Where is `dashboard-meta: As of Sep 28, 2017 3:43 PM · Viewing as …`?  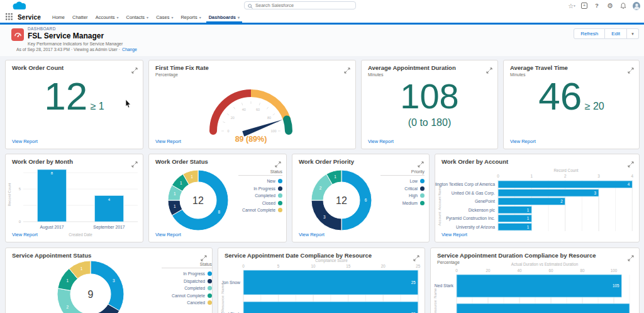 dashboard-meta: As of Sep 28, 2017 3:43 PM · Viewing as … is located at coordinates (77, 49).